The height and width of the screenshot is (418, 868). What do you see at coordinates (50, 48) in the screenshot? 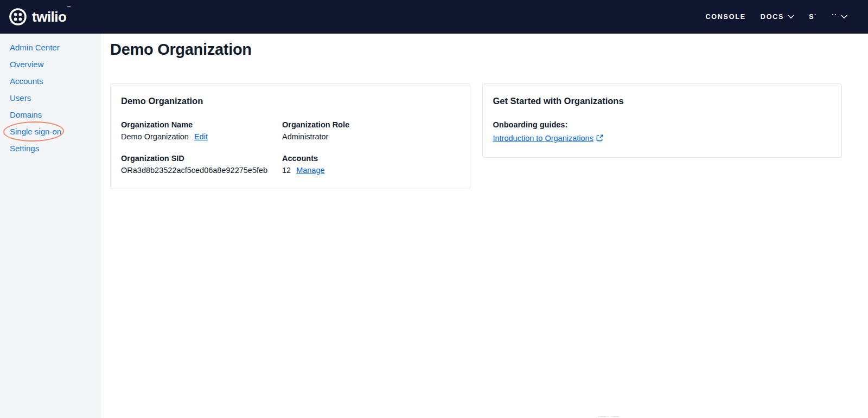
I see `sidebar-item-admin-center: Admin Center` at bounding box center [50, 48].